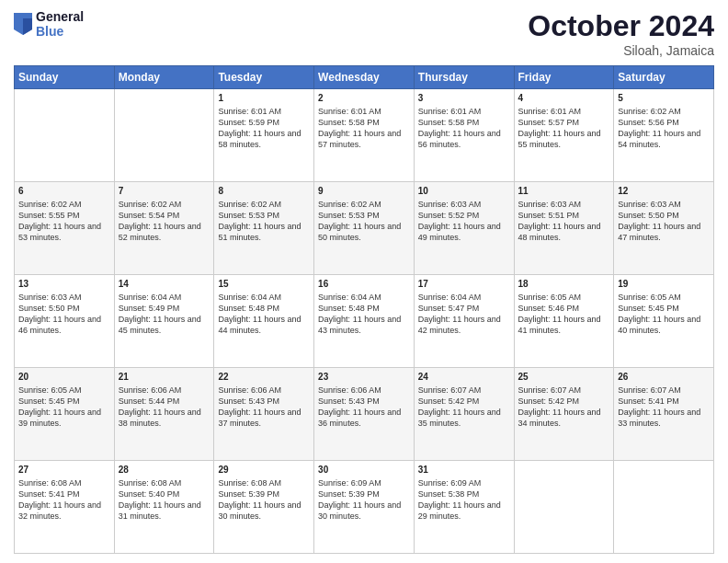 Image resolution: width=728 pixels, height=563 pixels. Describe the element at coordinates (264, 191) in the screenshot. I see `day-number: 8` at that location.